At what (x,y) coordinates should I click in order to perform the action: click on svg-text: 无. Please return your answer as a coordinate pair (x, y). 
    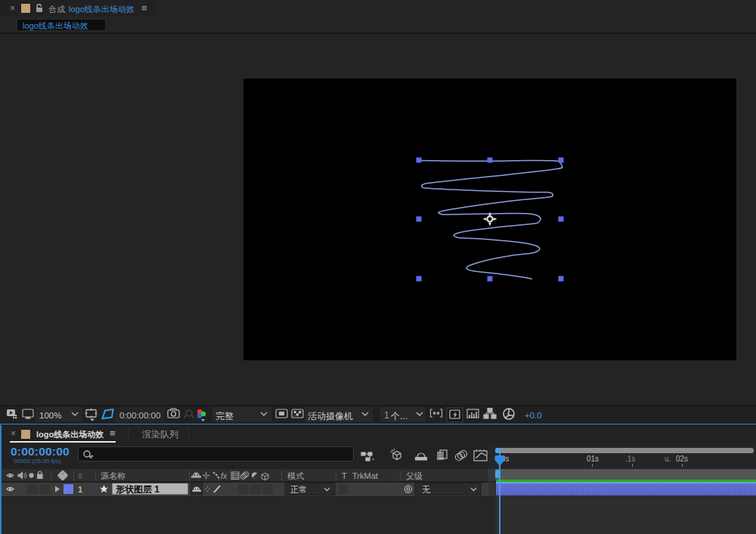
    Looking at the image, I should click on (426, 489).